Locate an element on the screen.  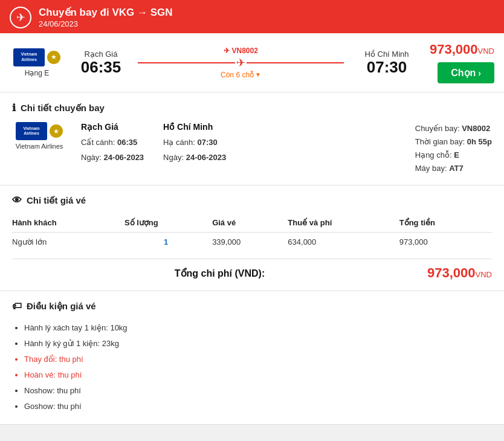
depart-time-row: Cất cánh: 06:35 is located at coordinates (112, 143).